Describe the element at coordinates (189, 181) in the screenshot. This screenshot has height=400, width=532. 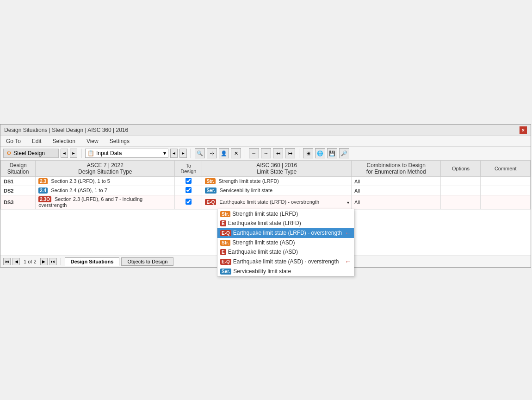
I see `ds1-checkbox` at that location.